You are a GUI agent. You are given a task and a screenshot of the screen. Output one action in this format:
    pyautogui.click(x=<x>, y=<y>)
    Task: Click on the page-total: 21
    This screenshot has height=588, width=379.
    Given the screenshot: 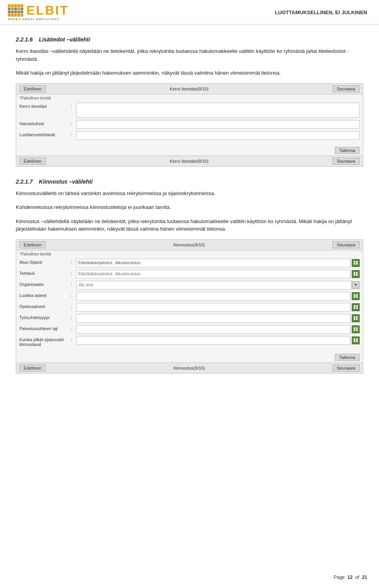 What is the action you would take?
    pyautogui.click(x=365, y=577)
    